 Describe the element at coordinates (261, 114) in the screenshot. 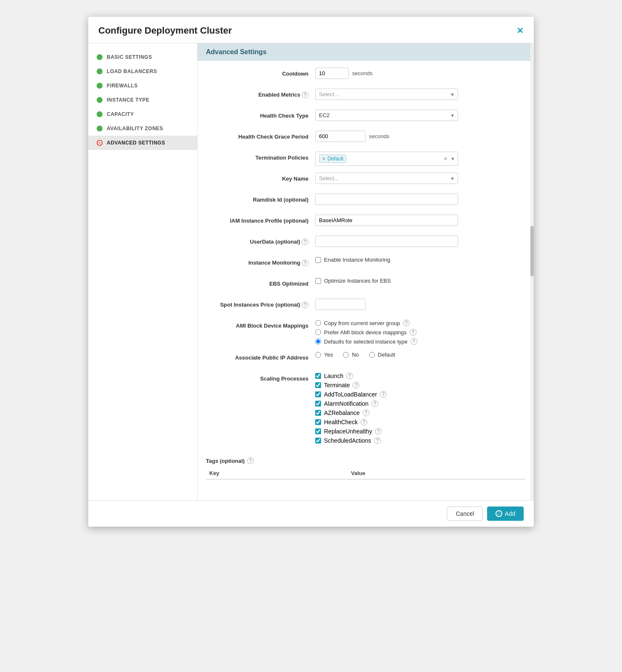

I see `health-check-type-label: Health Check Type` at that location.